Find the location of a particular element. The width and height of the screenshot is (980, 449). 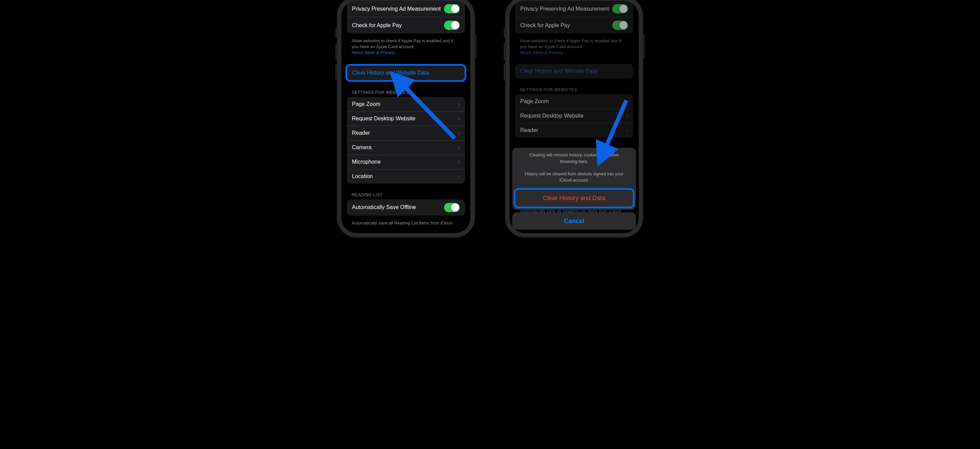

action-sheet: Clearing will remove history, cookies, a… is located at coordinates (574, 189).